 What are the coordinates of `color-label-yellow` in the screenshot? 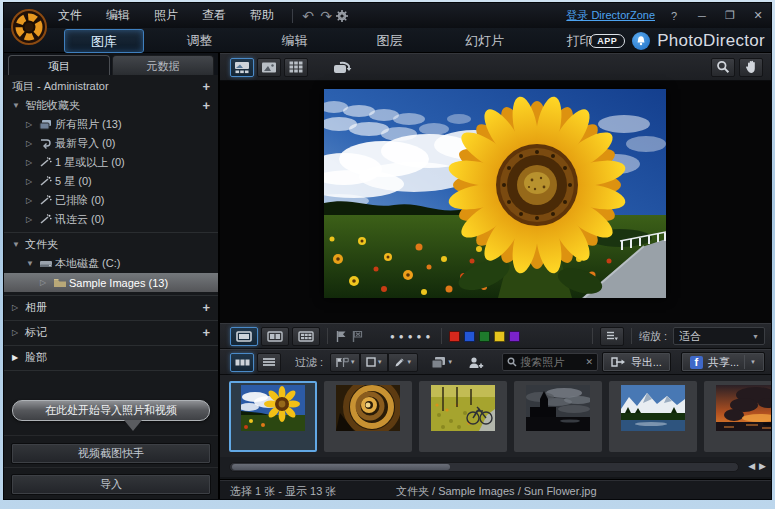 It's located at (500, 336).